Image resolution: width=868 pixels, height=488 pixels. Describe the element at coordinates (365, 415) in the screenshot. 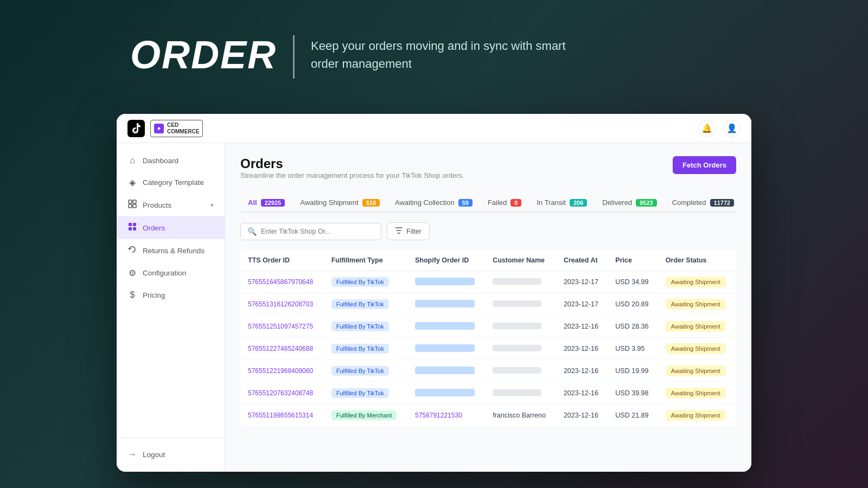

I see `fulfillment-badge: Fulfilled By Merchant` at that location.